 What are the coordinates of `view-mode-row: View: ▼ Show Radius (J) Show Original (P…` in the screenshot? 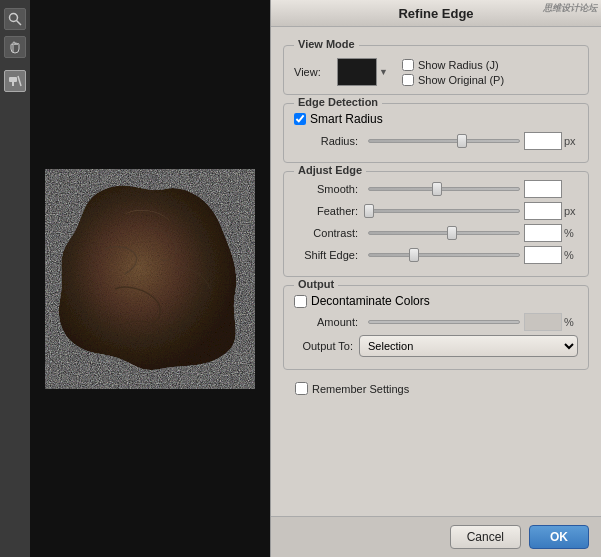 It's located at (436, 72).